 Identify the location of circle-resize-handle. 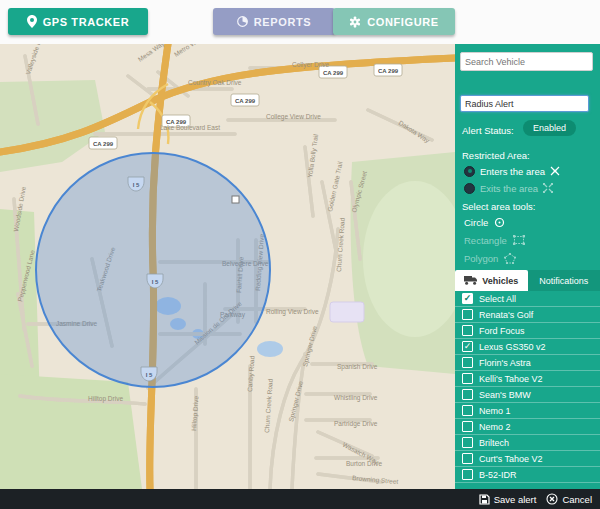
(236, 200).